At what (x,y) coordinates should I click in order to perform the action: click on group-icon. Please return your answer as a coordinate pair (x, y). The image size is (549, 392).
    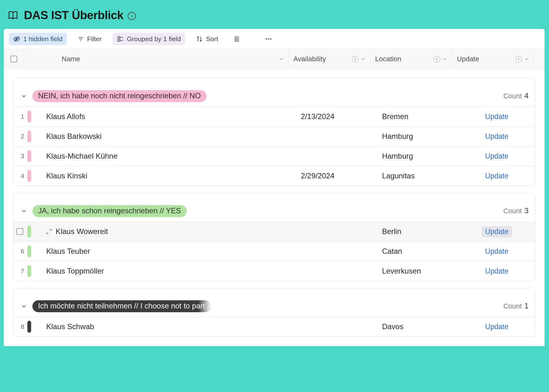
    Looking at the image, I should click on (120, 39).